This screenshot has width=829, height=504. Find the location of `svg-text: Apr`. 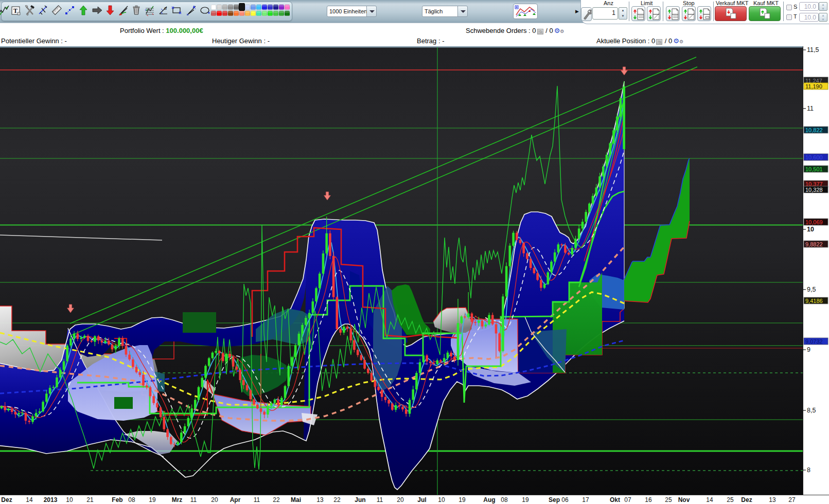

svg-text: Apr is located at coordinates (236, 500).